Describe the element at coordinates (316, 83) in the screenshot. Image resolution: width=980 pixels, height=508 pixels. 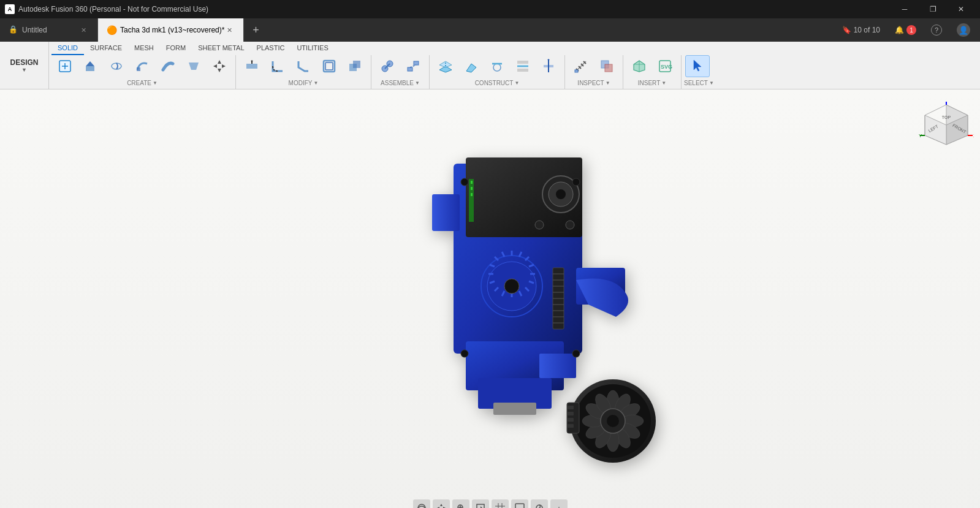
I see `modify-arrow-icon: ▼` at that location.